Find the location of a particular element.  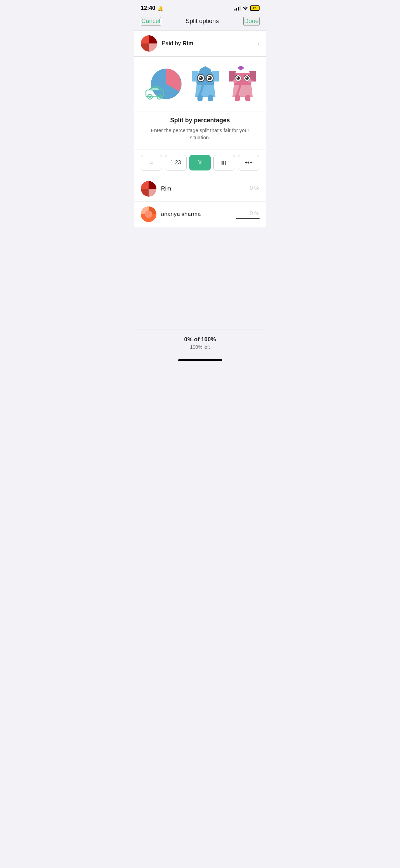

split-percent-button: % is located at coordinates (200, 163).